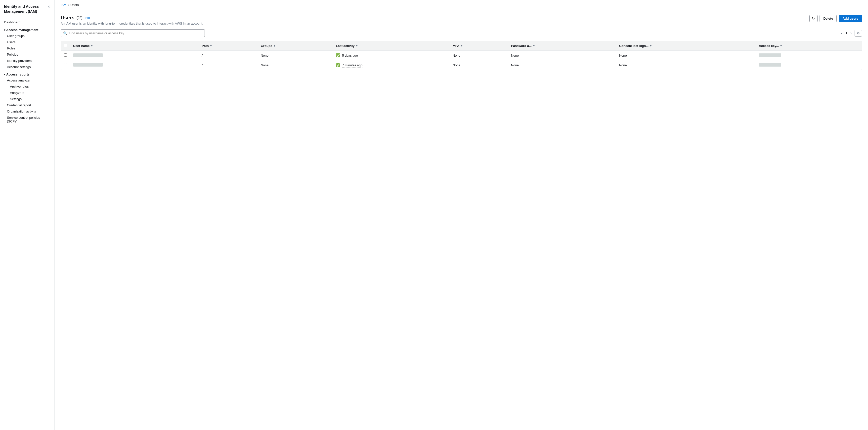 This screenshot has width=868, height=430. I want to click on row-2-checkbox, so click(65, 65).